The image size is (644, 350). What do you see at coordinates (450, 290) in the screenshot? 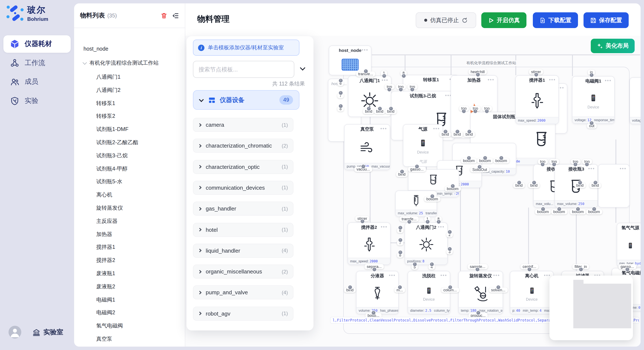
I see `port-colum: colum...` at bounding box center [450, 290].